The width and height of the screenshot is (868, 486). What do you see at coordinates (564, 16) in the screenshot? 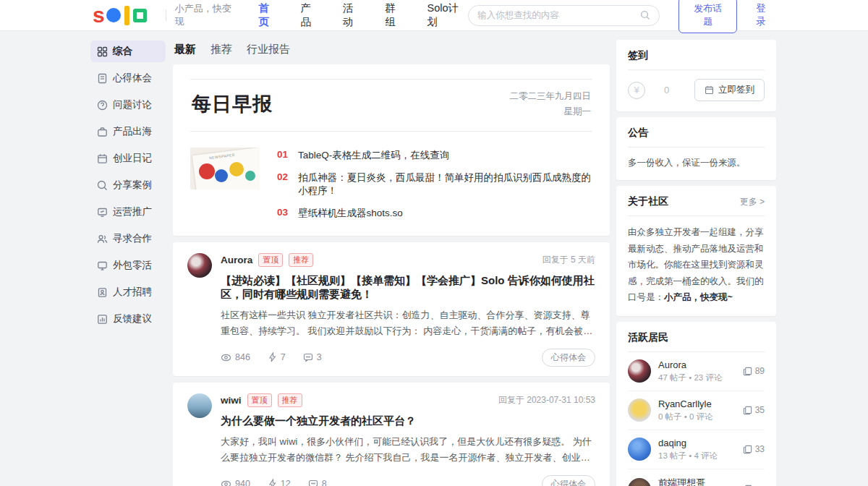
I see `search-box` at bounding box center [564, 16].